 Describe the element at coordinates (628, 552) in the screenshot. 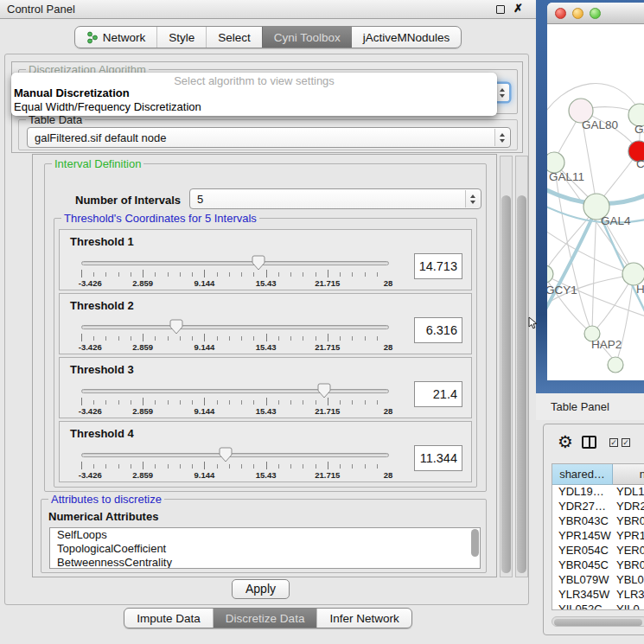

I see `cell-name: YER0` at that location.